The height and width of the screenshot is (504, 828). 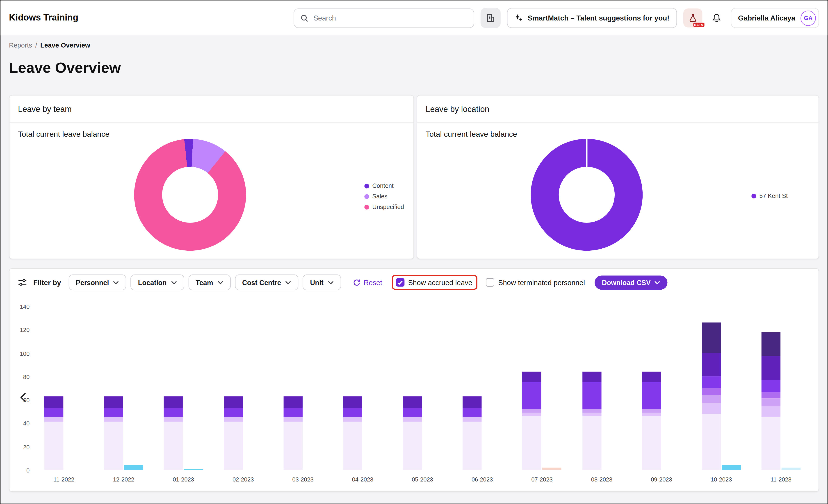 I want to click on y-axis-tick: 120, so click(x=19, y=330).